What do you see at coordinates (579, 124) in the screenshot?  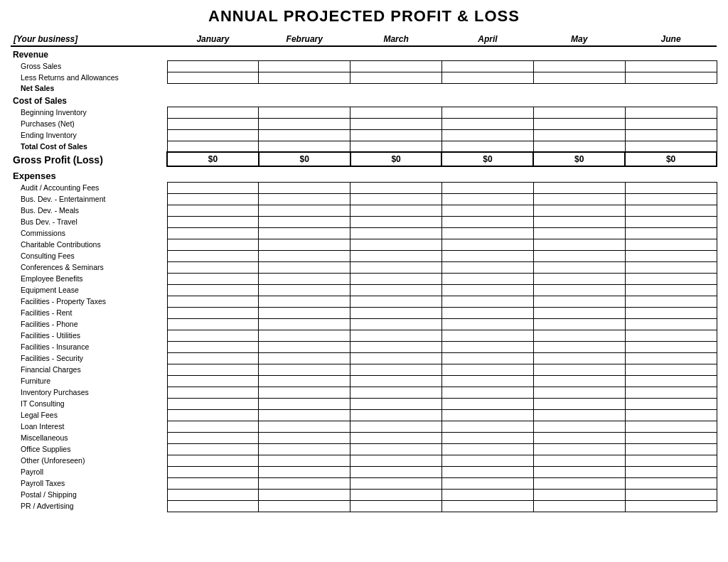 I see `purchases-may` at bounding box center [579, 124].